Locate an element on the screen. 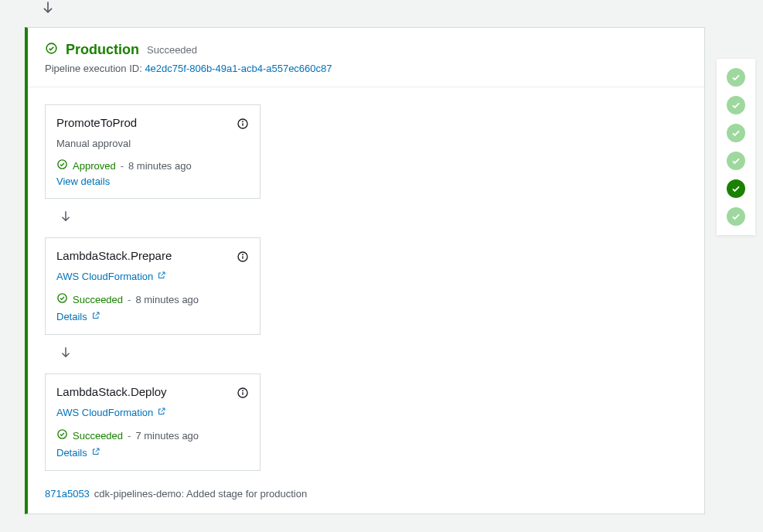 Image resolution: width=763 pixels, height=532 pixels. action-card-prepare: LambdaStack.Prepare AWS CloudFormation S… is located at coordinates (153, 286).